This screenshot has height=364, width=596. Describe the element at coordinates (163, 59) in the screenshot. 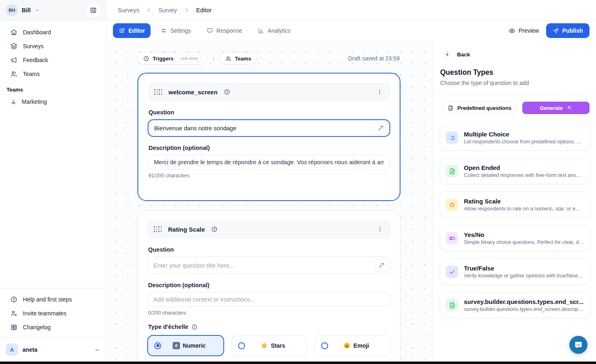

I see `triggers-label: Triggers` at that location.